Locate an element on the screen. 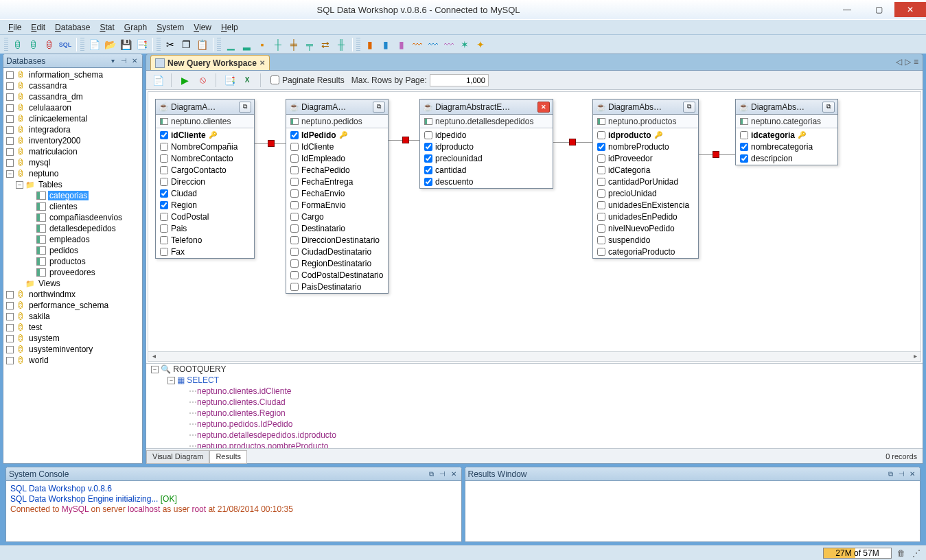  field-row: Ciudad is located at coordinates (205, 194).